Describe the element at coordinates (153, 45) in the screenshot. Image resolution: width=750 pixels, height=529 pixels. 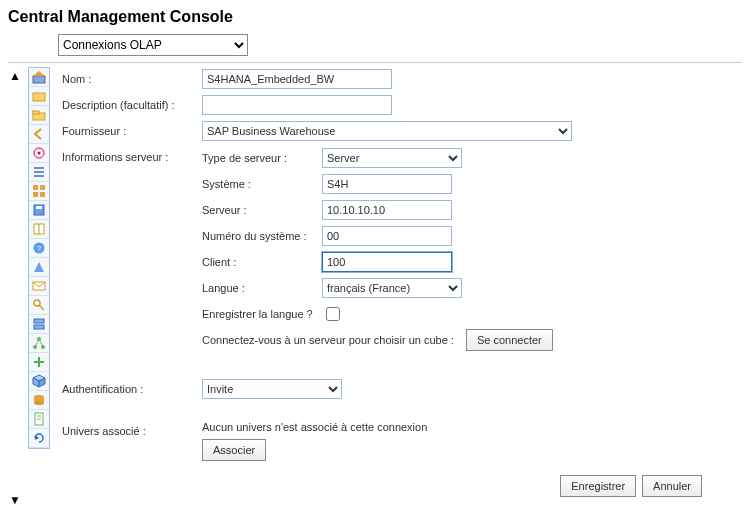
I see `context-select: Connexions OLAP` at that location.